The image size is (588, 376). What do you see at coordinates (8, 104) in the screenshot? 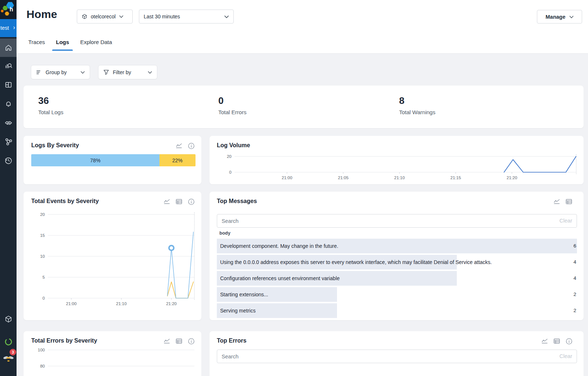
I see `sidebar-item-alerts` at bounding box center [8, 104].